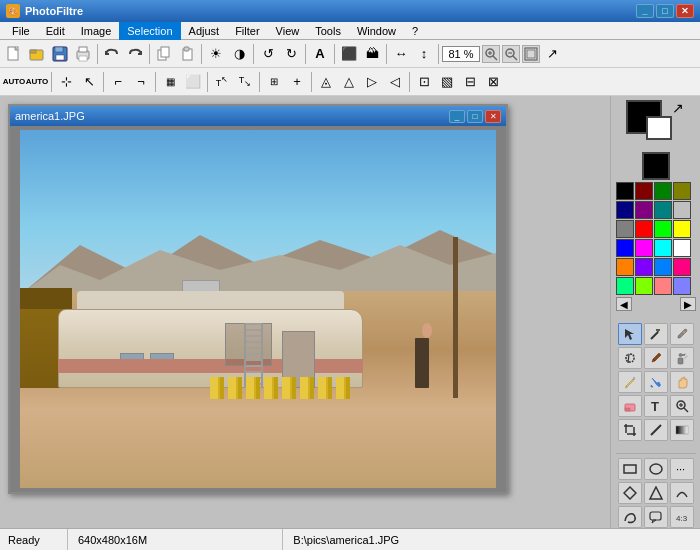 Image resolution: width=700 pixels, height=550 pixels. I want to click on feather-button: ⬜, so click(193, 82).